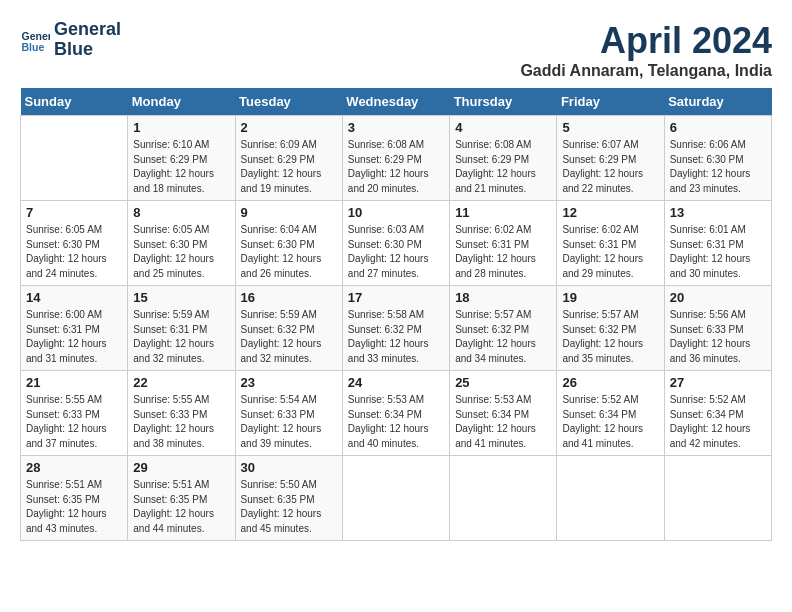 Image resolution: width=792 pixels, height=612 pixels. What do you see at coordinates (610, 102) in the screenshot?
I see `header-friday: Friday` at bounding box center [610, 102].